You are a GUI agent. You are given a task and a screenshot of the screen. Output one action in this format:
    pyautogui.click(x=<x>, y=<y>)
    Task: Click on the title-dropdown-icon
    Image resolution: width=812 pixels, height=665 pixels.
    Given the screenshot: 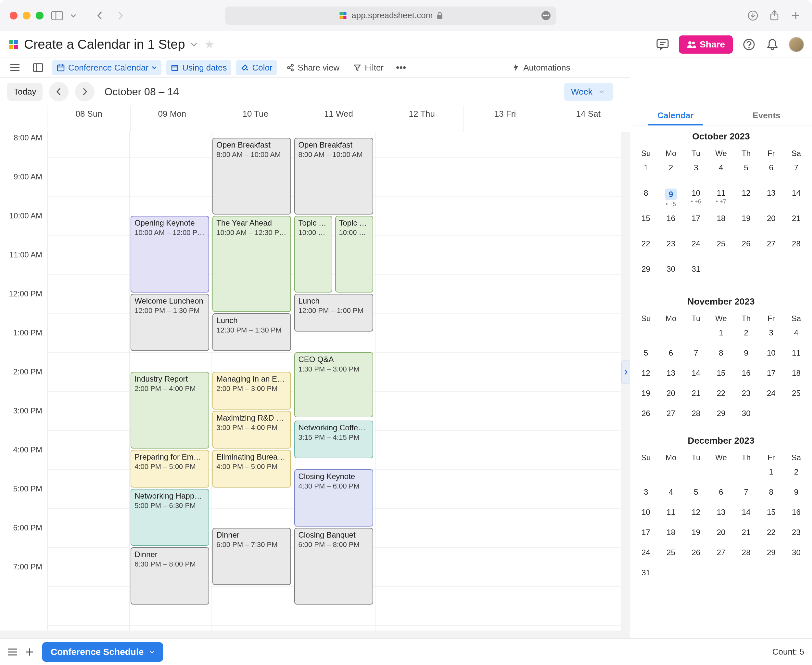 What is the action you would take?
    pyautogui.click(x=194, y=44)
    